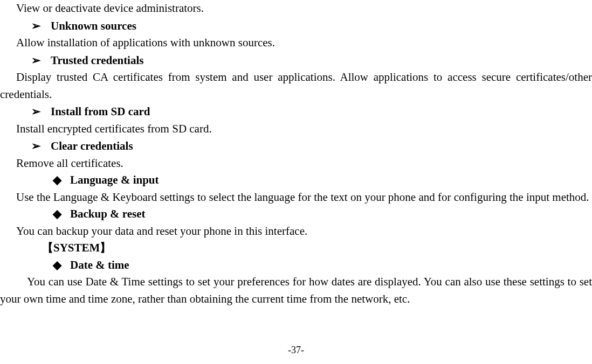 The height and width of the screenshot is (364, 592). What do you see at coordinates (92, 146) in the screenshot?
I see `bullet-title: Clear credentials` at bounding box center [92, 146].